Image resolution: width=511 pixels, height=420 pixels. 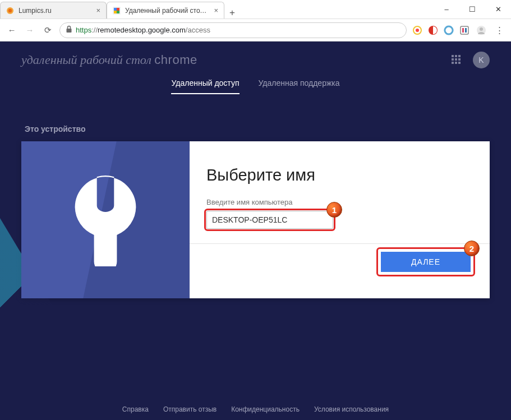 What do you see at coordinates (117, 11) in the screenshot?
I see `favicon-crd` at bounding box center [117, 11].